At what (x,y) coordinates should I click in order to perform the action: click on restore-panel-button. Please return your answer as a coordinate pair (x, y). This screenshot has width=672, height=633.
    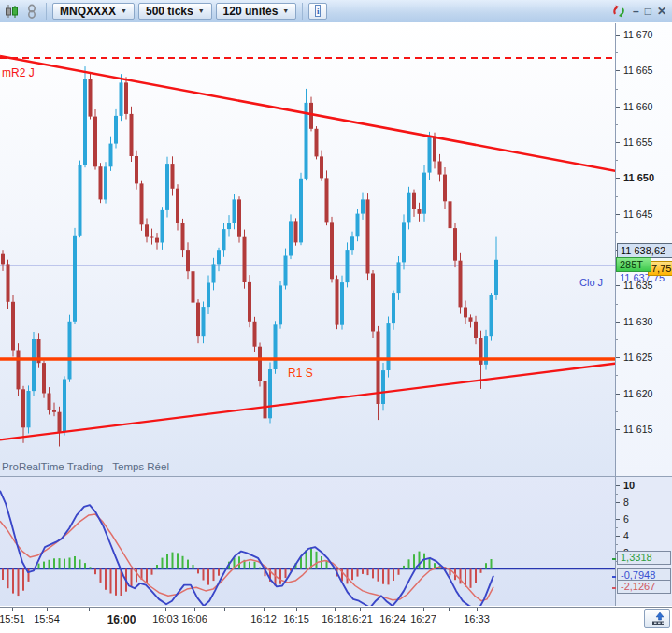
    Looking at the image, I should click on (657, 619).